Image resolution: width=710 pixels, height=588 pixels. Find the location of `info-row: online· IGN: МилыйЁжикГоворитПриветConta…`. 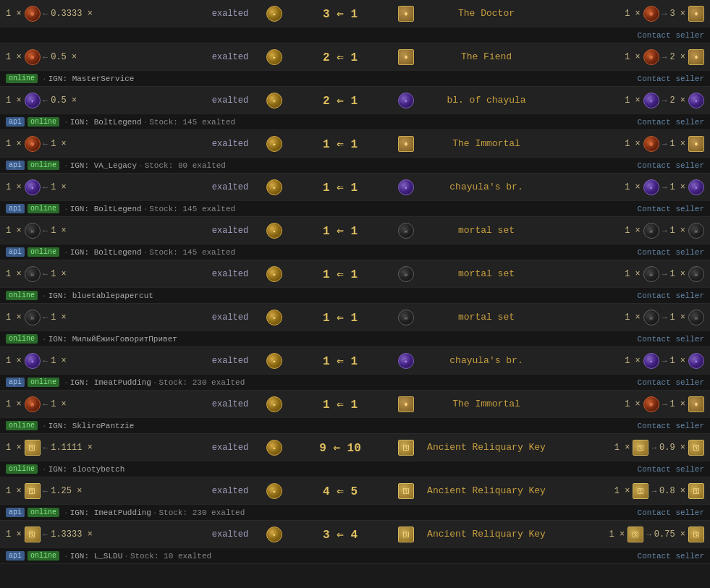

info-row: online· IGN: МилыйЁжикГоворитПриветConta… is located at coordinates (355, 339).